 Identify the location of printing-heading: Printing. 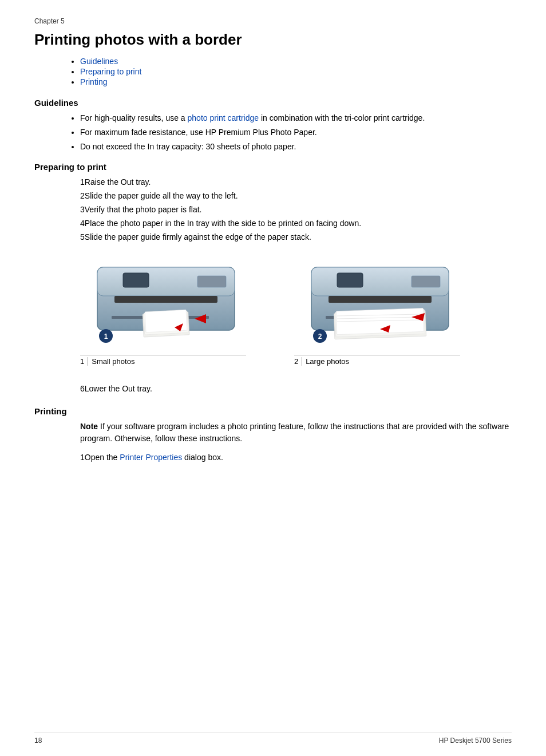
(273, 411).